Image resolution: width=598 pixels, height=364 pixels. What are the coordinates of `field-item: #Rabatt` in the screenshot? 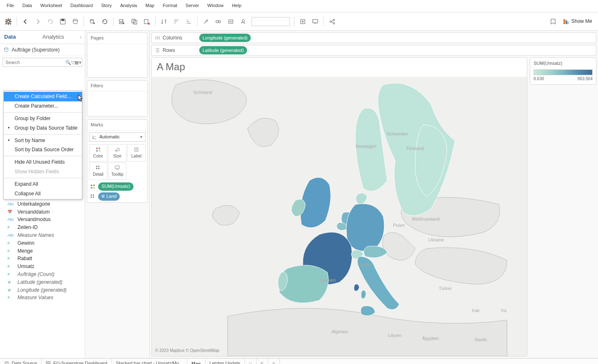 It's located at (42, 258).